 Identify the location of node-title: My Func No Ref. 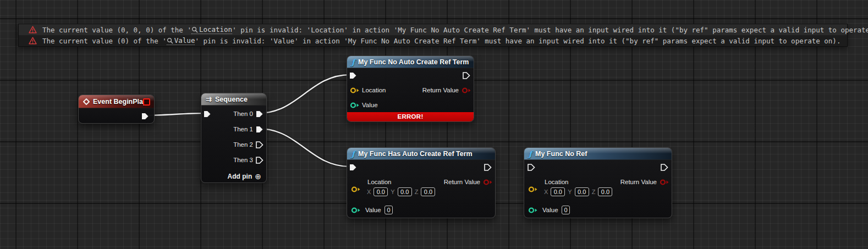
(561, 154).